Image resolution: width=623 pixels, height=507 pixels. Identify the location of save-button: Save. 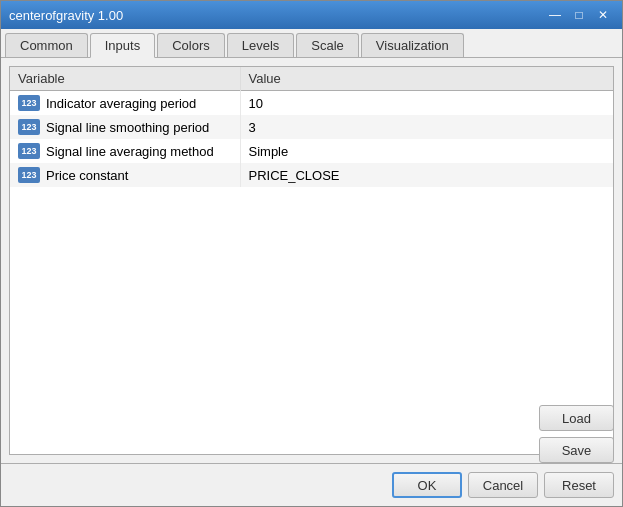
(576, 450).